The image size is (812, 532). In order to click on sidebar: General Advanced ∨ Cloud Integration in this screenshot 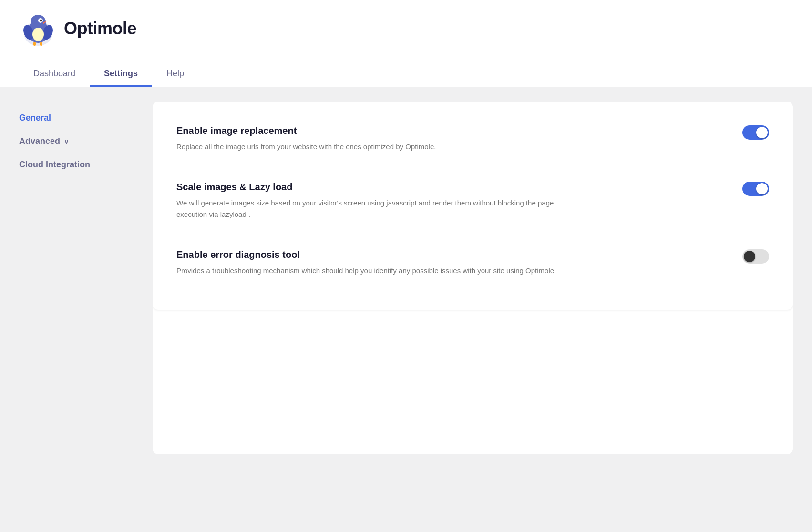, I will do `click(86, 278)`.